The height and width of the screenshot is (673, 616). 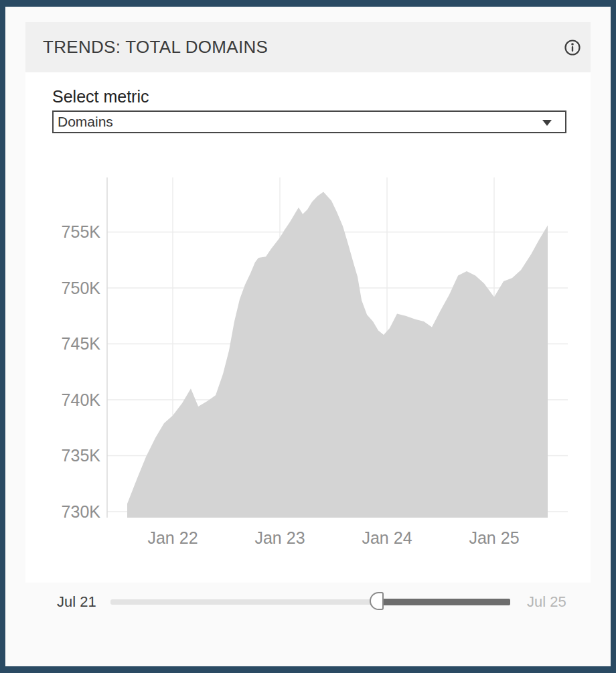 What do you see at coordinates (546, 602) in the screenshot?
I see `slider-end-label: Jul 25` at bounding box center [546, 602].